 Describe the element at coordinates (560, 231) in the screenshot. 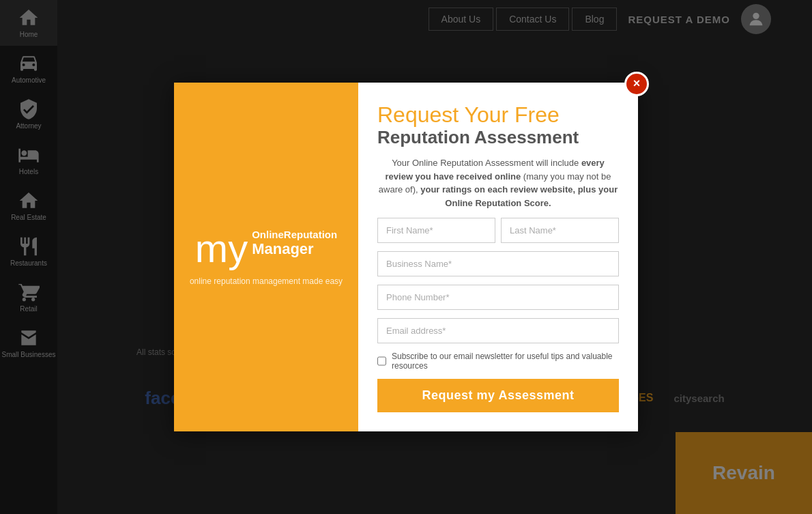

I see `last-name-input` at that location.